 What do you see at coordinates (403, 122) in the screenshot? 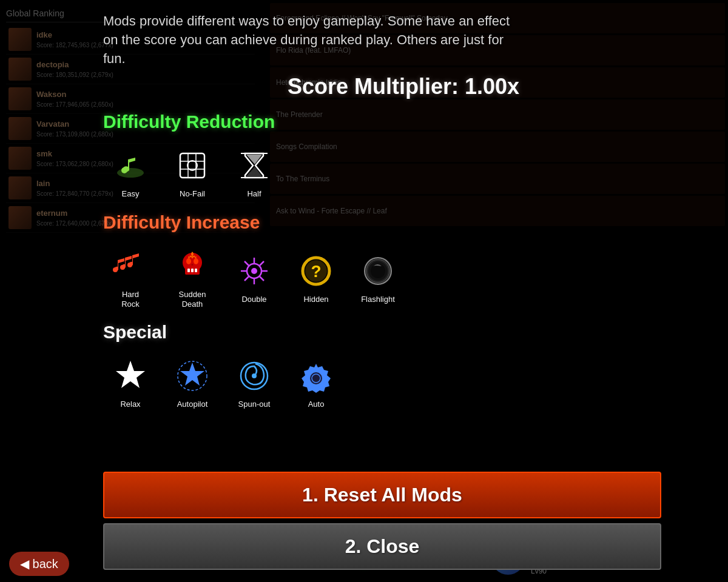
I see `section-reduction-label: Difficulty Reduction` at bounding box center [403, 122].